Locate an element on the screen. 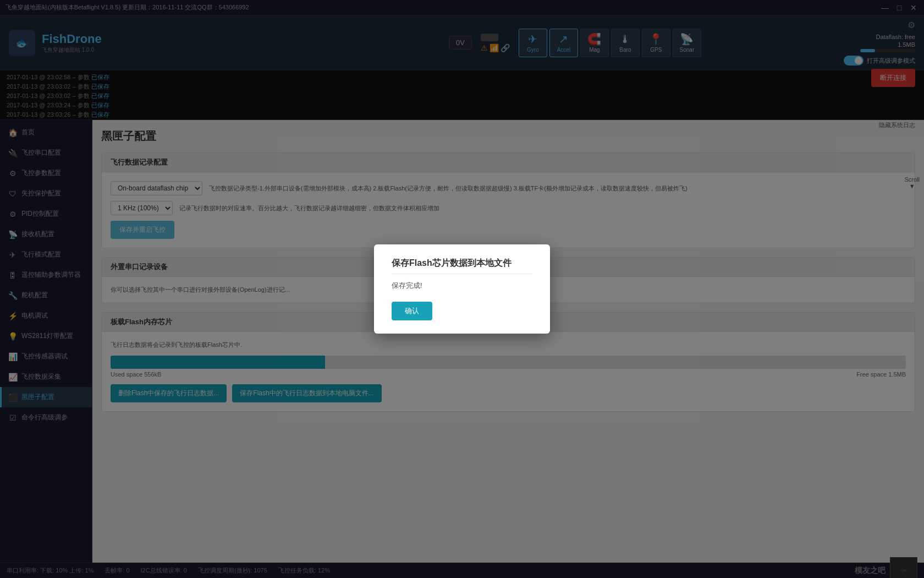  modal-ok-button: 确认 is located at coordinates (412, 311).